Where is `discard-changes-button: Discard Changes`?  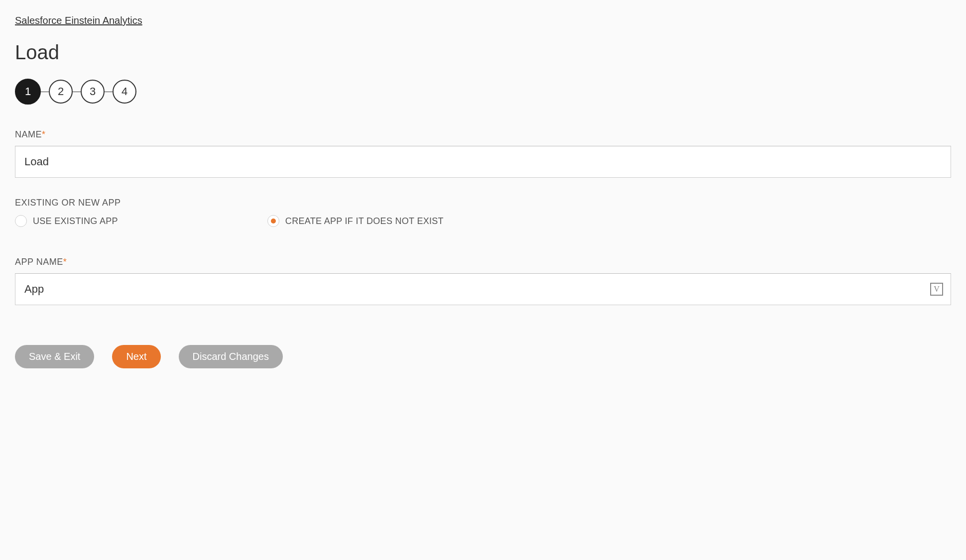 discard-changes-button: Discard Changes is located at coordinates (231, 356).